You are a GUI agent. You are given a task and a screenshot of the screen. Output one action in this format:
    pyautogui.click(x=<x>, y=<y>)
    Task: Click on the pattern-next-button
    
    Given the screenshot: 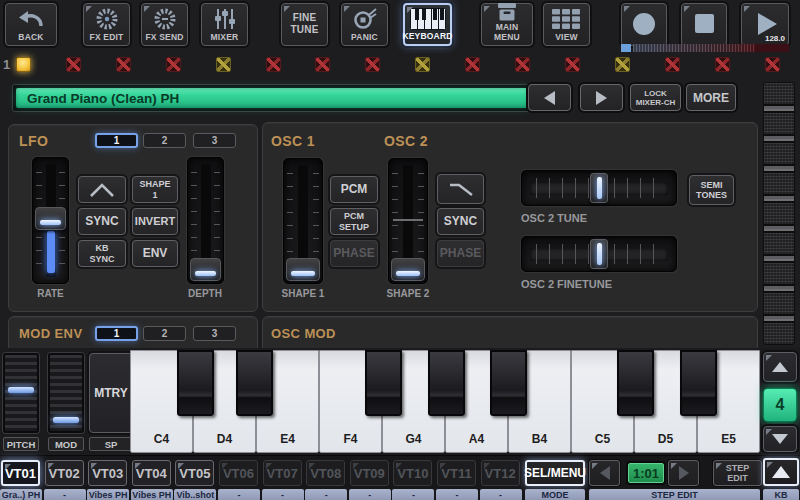 What is the action you would take?
    pyautogui.click(x=684, y=473)
    